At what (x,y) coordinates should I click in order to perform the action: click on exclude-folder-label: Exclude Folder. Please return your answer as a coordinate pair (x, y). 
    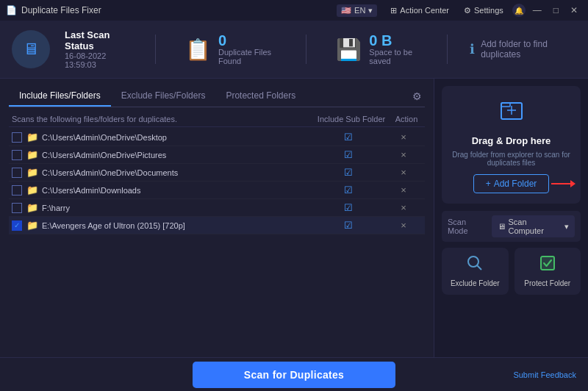
    Looking at the image, I should click on (475, 284).